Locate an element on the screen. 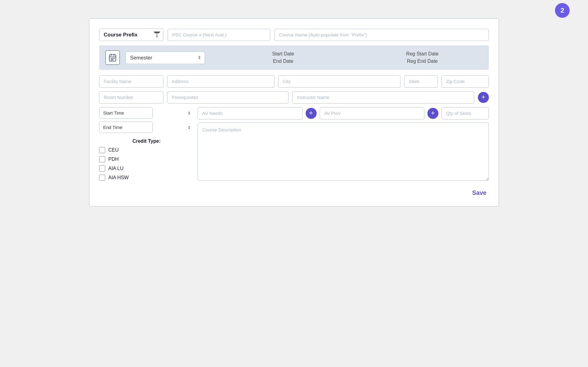 The height and width of the screenshot is (367, 588). lower-row: Start Time End Time Credit Type: CEU is located at coordinates (294, 146).